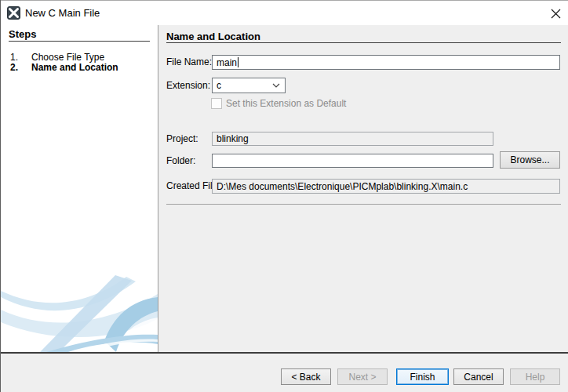 This screenshot has height=392, width=568. Describe the element at coordinates (286, 103) in the screenshot. I see `set-default-checkbox-label: Set this Extension as Default` at that location.